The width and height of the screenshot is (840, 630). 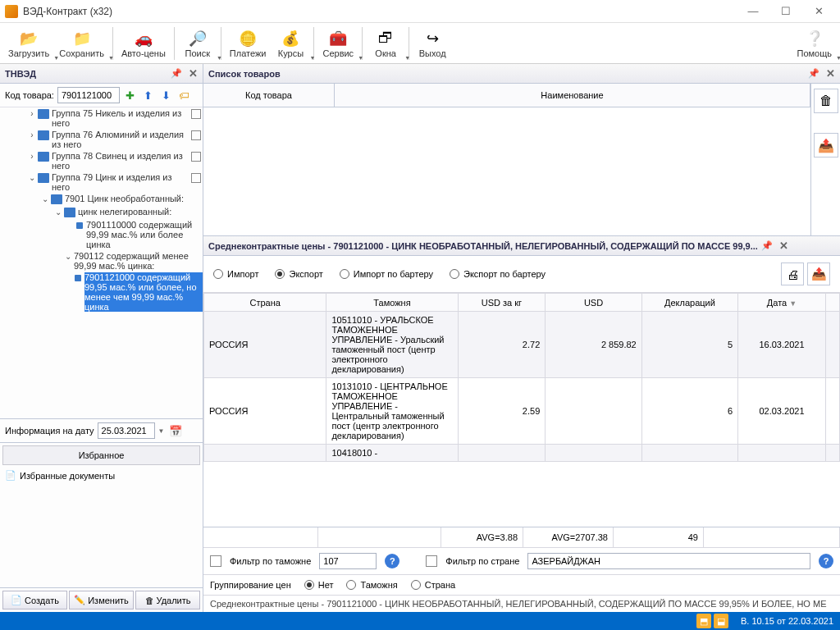 What do you see at coordinates (167, 600) in the screenshot?
I see `delete-button: 🗑Удалить` at bounding box center [167, 600].